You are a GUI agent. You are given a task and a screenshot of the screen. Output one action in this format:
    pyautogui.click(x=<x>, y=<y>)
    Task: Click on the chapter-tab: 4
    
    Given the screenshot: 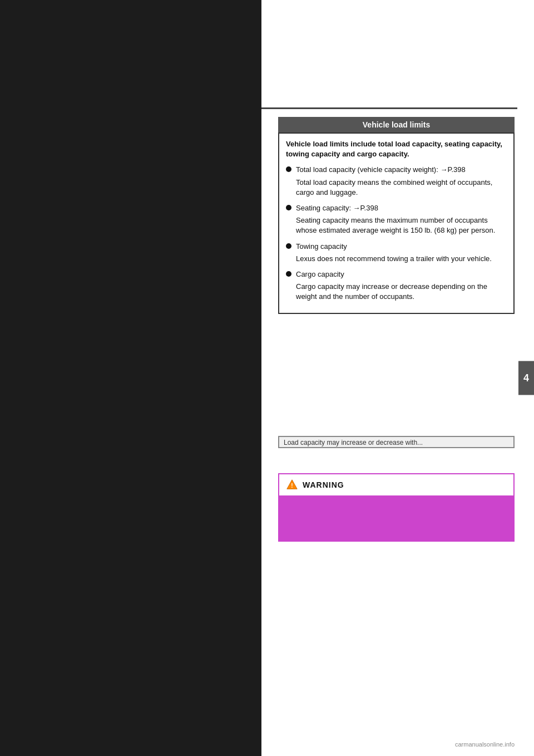 What is the action you would take?
    pyautogui.click(x=526, y=379)
    